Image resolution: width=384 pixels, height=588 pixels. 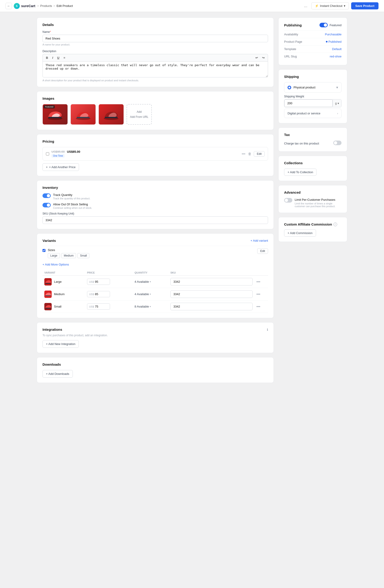 What do you see at coordinates (336, 56) in the screenshot?
I see `url-slug-value: red-shoe` at bounding box center [336, 56].